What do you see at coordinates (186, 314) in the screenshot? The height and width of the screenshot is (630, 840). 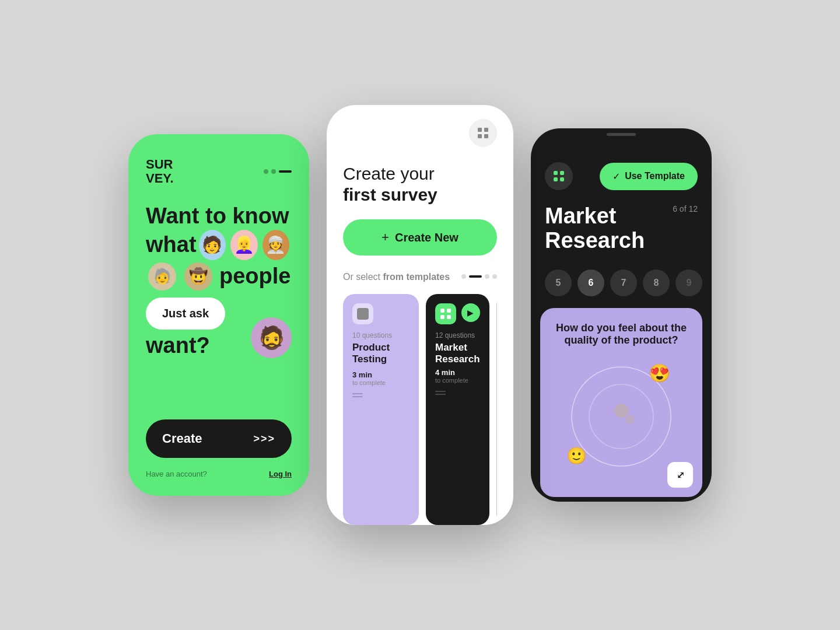 I see `just-ask-button: Just ask` at bounding box center [186, 314].